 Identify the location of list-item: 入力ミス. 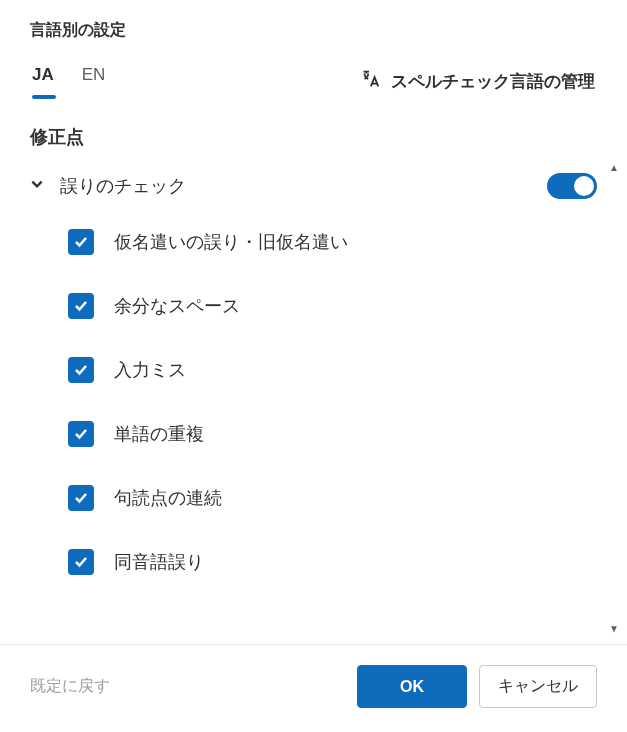
(332, 370).